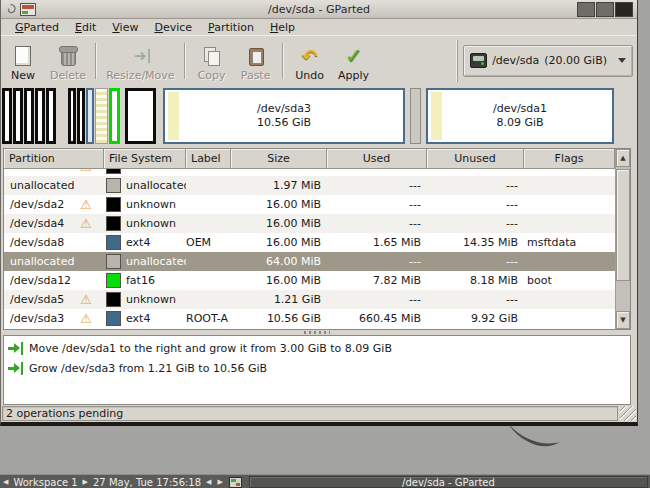 The image size is (650, 488). Describe the element at coordinates (623, 239) in the screenshot. I see `scrollbar-trough` at that location.